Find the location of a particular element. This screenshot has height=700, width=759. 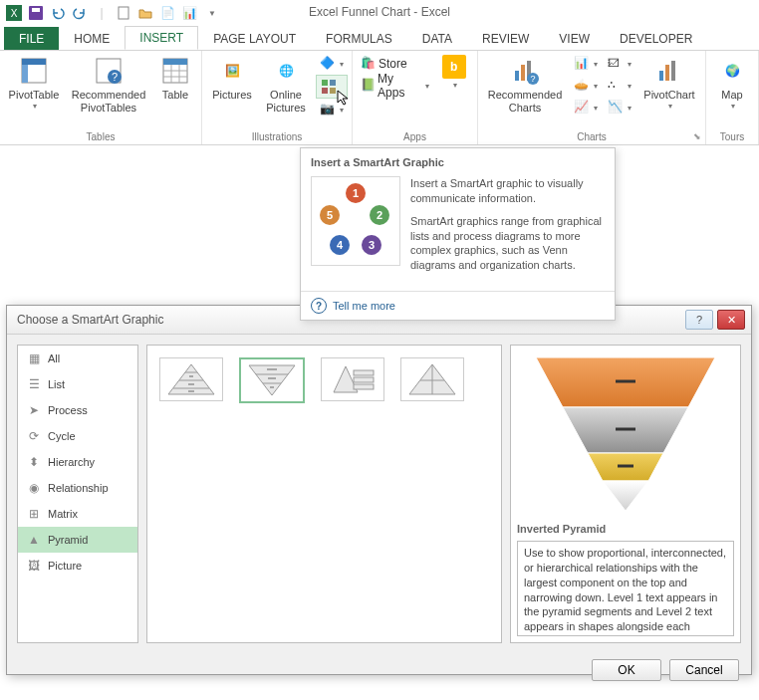

excel-icon: X is located at coordinates (14, 13).